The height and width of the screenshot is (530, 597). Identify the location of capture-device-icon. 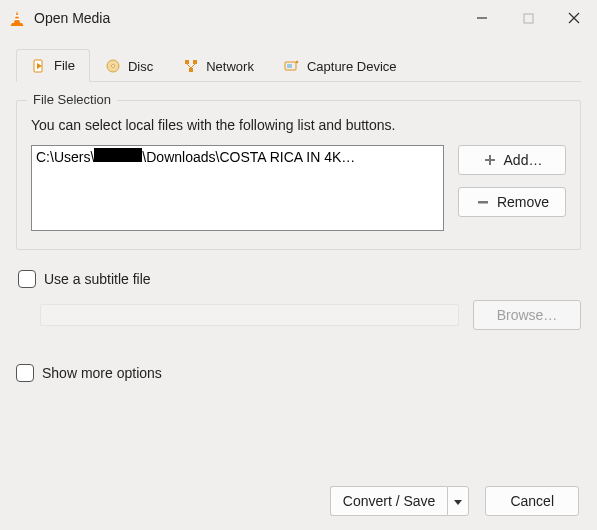
(292, 66).